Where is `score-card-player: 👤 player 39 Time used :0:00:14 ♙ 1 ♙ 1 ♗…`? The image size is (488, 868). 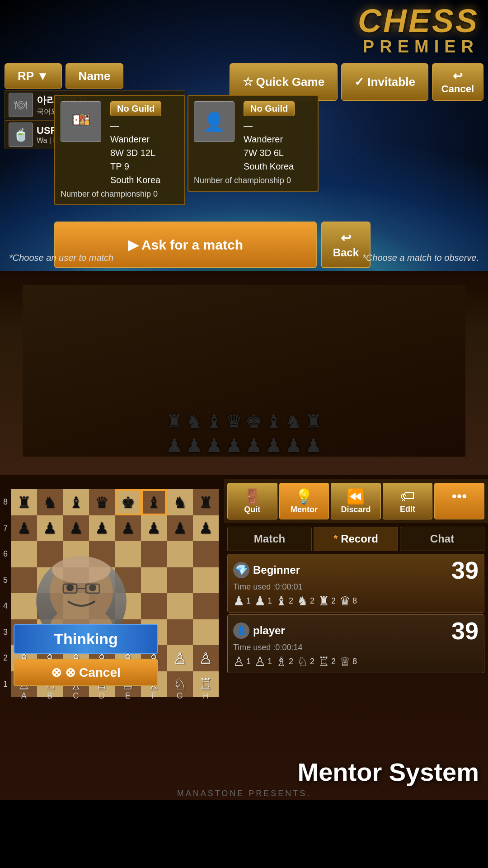
score-card-player: 👤 player 39 Time used :0:00:14 ♙ 1 ♙ 1 ♗… is located at coordinates (356, 644).